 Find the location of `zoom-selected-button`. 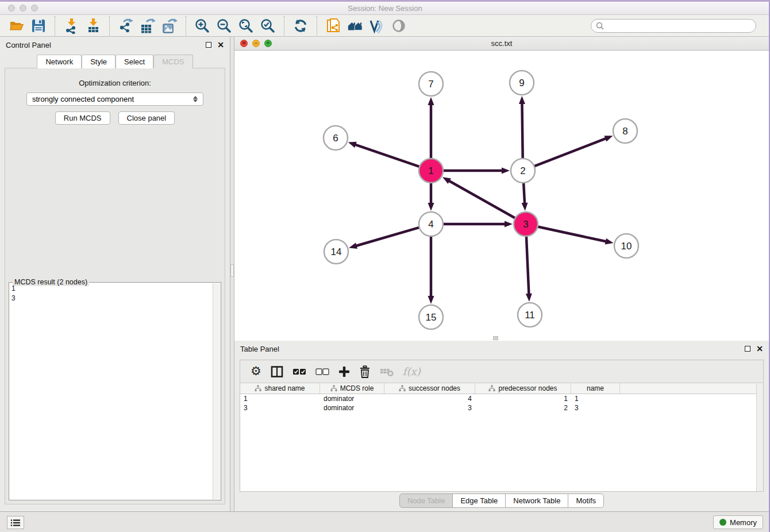

zoom-selected-button is located at coordinates (268, 26).